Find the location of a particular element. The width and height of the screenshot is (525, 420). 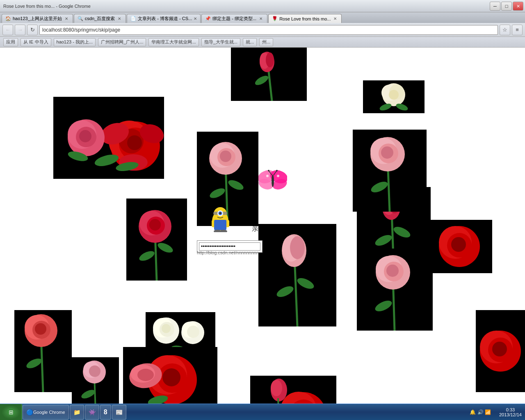

url-display: http://blog.csdn.net/nnnnnnnnn is located at coordinates (228, 253).